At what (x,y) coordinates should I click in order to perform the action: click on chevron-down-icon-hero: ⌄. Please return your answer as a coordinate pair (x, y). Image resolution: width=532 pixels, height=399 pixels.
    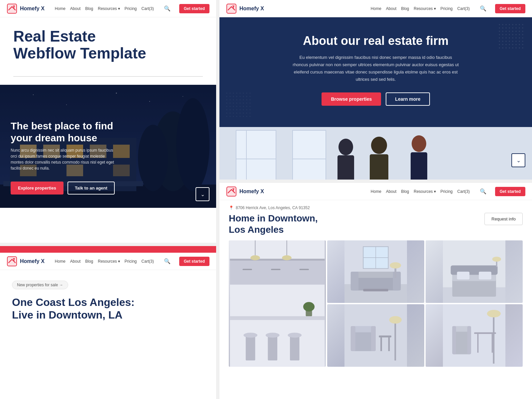
    Looking at the image, I should click on (203, 194).